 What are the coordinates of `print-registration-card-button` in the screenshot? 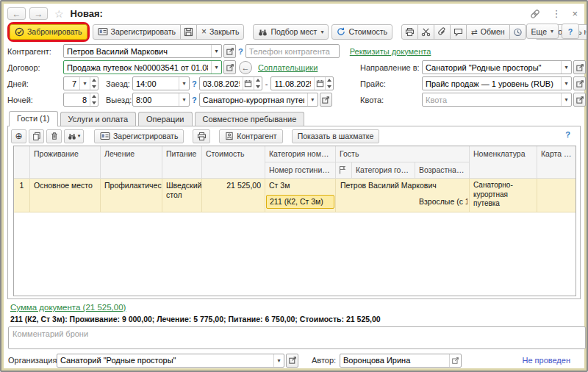 It's located at (201, 137).